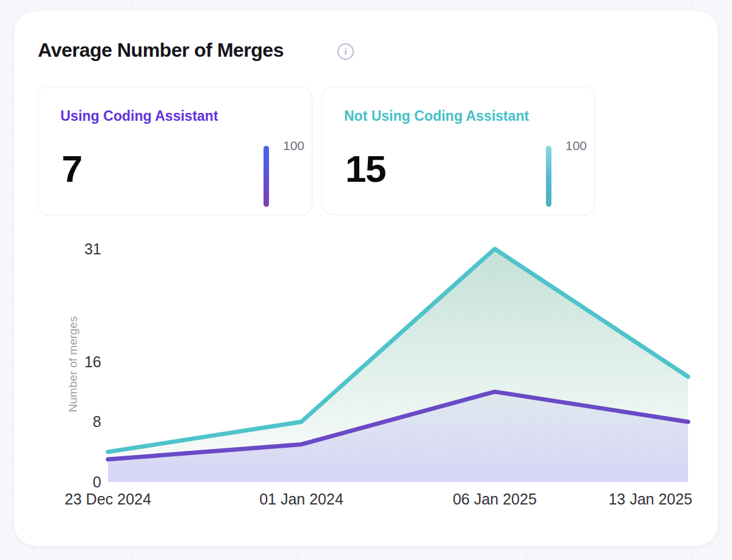  What do you see at coordinates (97, 422) in the screenshot?
I see `y-tick-label: 8` at bounding box center [97, 422].